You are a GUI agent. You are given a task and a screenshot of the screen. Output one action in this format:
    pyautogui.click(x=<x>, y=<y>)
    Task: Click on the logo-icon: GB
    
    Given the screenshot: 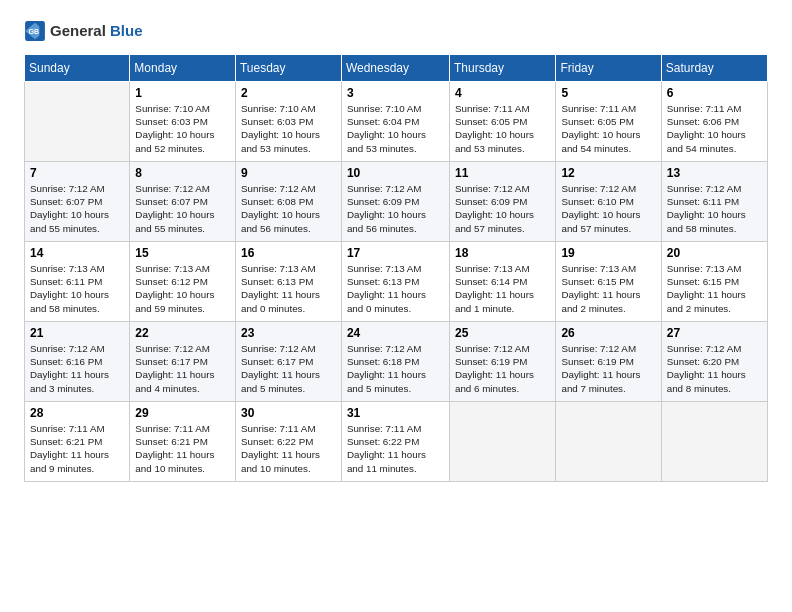 What is the action you would take?
    pyautogui.click(x=35, y=31)
    